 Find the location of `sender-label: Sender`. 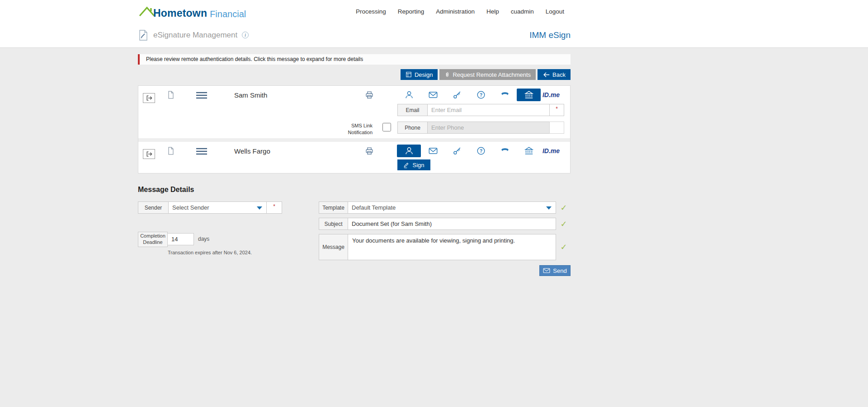

sender-label: Sender is located at coordinates (153, 208).